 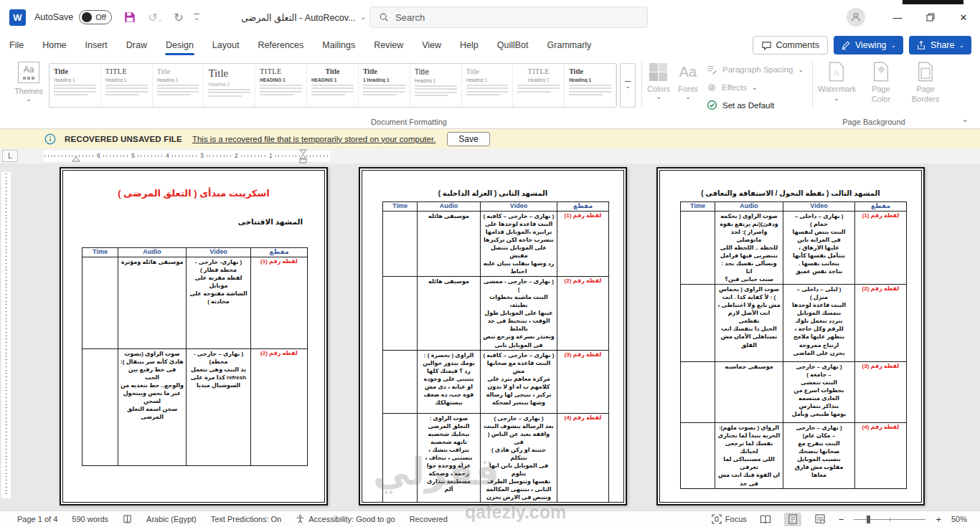 I want to click on word-logo-icon: W, so click(x=17, y=17).